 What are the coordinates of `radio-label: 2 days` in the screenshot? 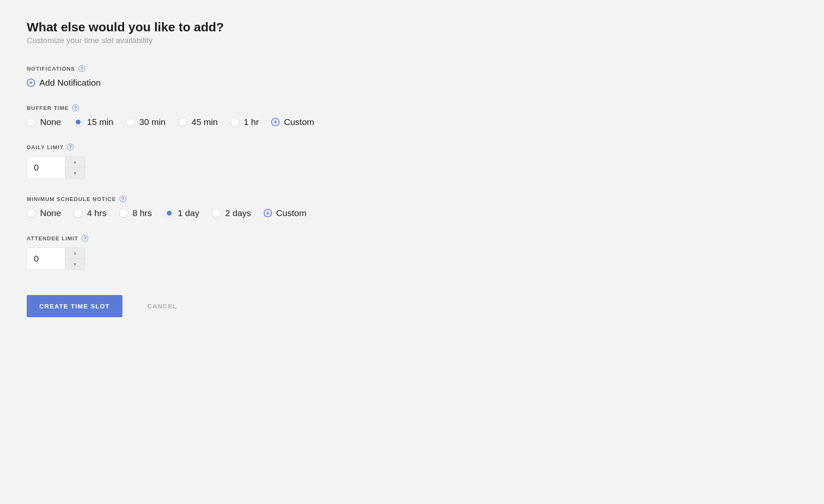 It's located at (238, 213).